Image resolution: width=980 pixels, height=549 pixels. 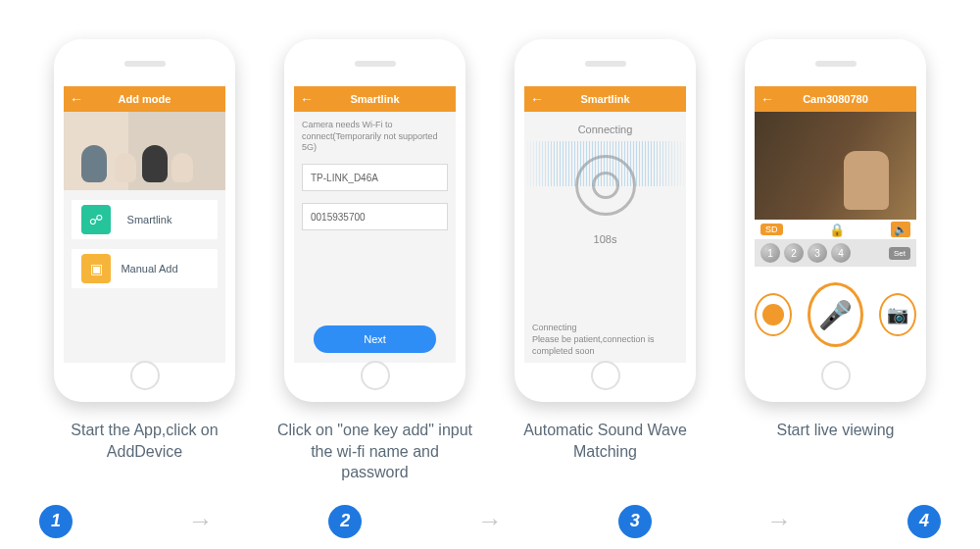 What do you see at coordinates (772, 229) in the screenshot?
I see `sd-button: SD` at bounding box center [772, 229].